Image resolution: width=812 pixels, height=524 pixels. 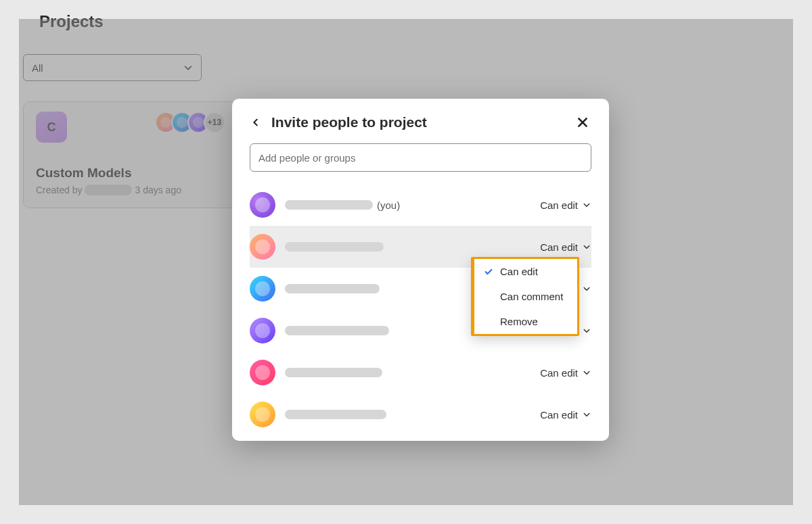 I want to click on close-icon, so click(x=583, y=122).